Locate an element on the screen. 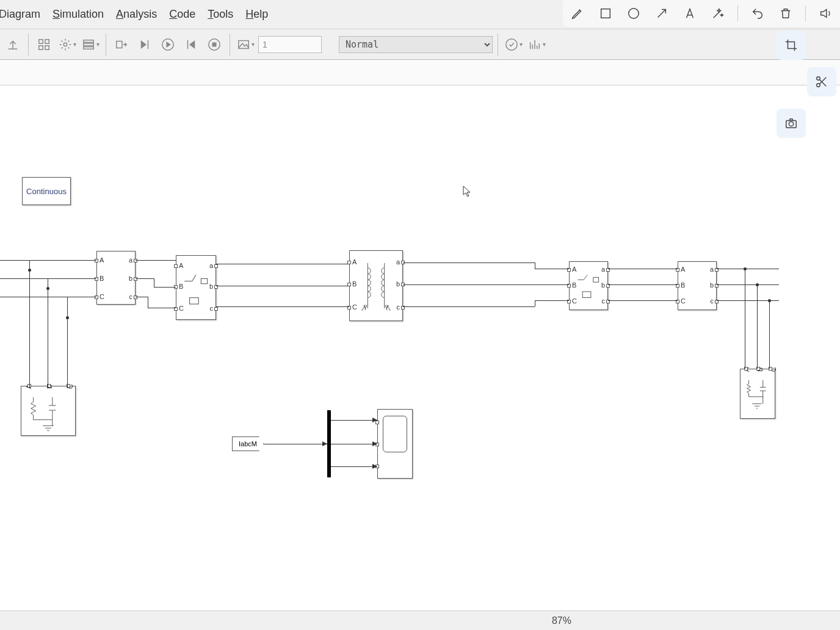  simulation-mode-select: Normal is located at coordinates (416, 45).